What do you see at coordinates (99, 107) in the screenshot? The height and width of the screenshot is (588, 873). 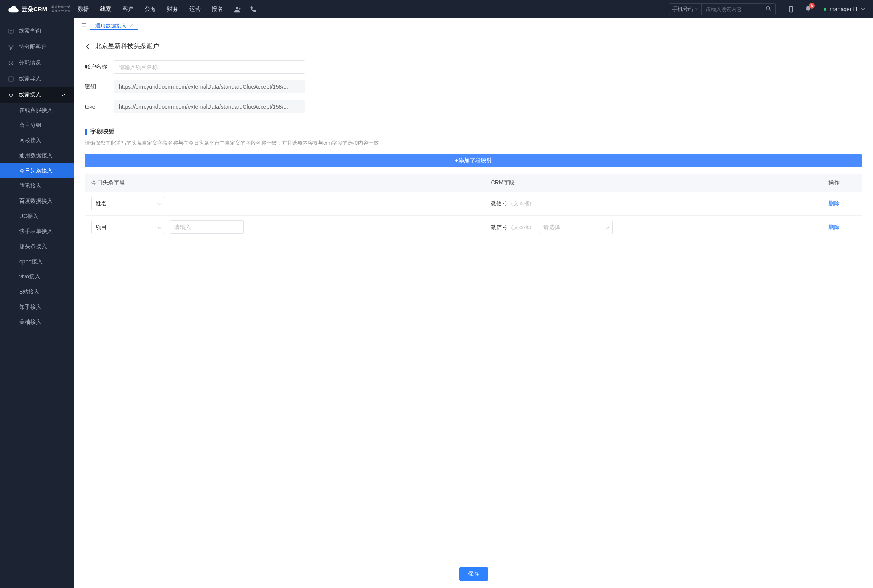 I see `token-label: token` at bounding box center [99, 107].